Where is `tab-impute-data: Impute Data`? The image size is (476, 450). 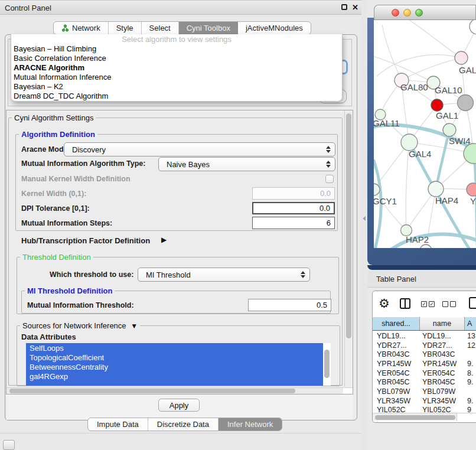 tab-impute-data: Impute Data is located at coordinates (118, 424).